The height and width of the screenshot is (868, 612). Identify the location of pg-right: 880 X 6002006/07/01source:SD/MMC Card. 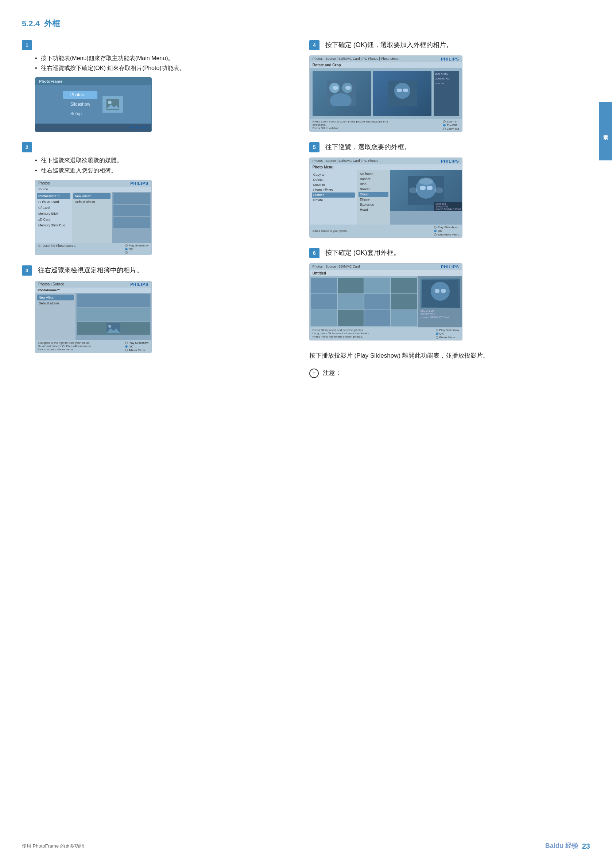
(440, 302).